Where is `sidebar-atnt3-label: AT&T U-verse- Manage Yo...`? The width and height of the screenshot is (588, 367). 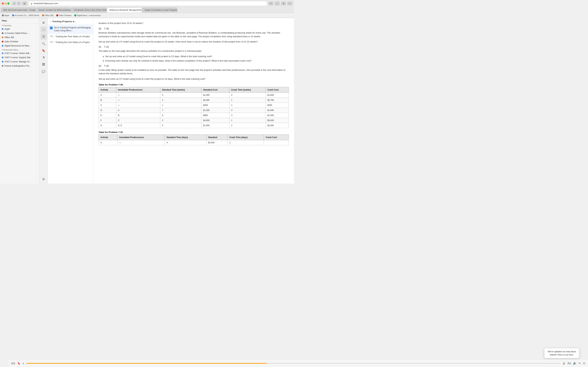 sidebar-atnt3-label: AT&T U-verse- Manage Yo... is located at coordinates (18, 62).